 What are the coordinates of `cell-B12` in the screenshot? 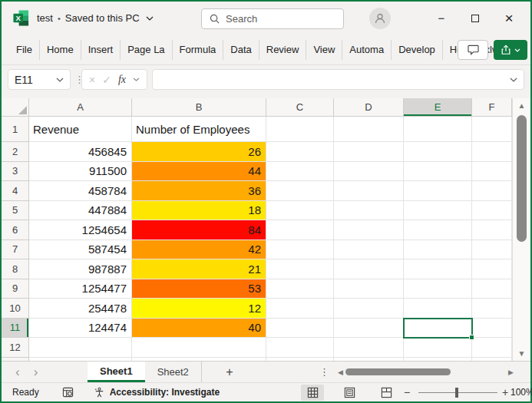 It's located at (200, 348).